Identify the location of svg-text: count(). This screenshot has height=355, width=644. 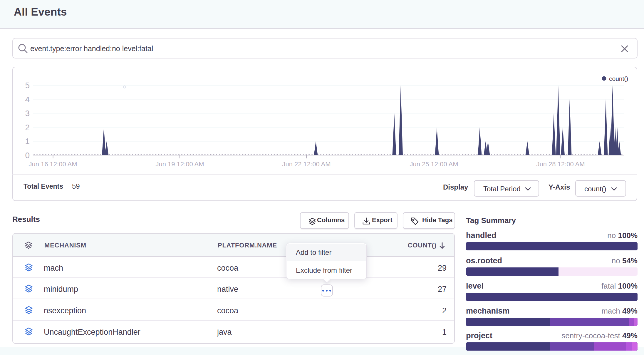
(619, 79).